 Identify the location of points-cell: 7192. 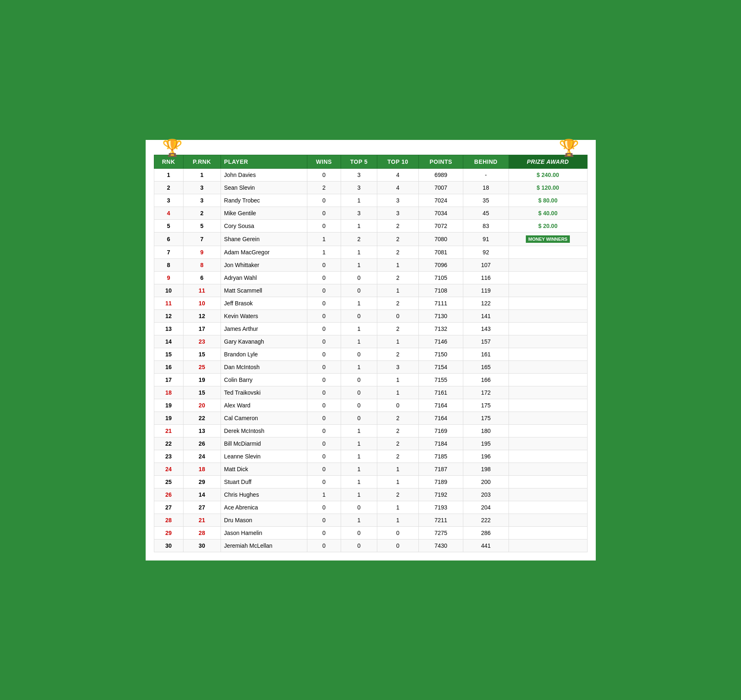
(441, 495).